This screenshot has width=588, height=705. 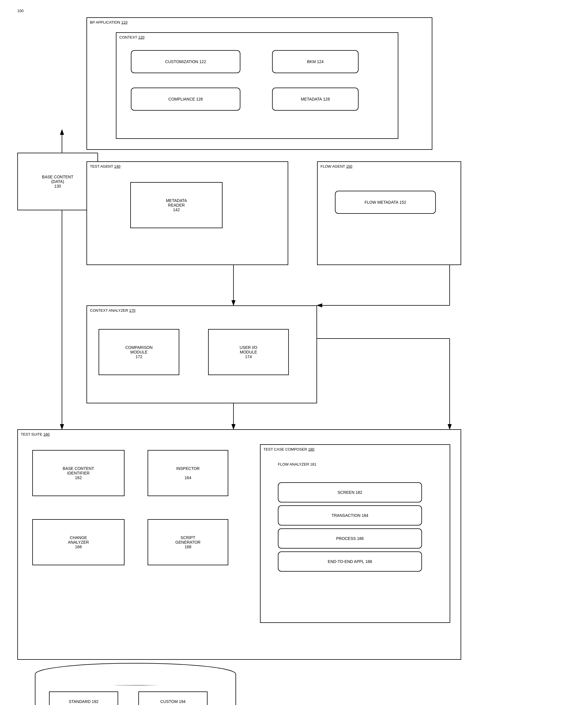 I want to click on comparison-module-label: COMPARISON MODULE, so click(x=139, y=350).